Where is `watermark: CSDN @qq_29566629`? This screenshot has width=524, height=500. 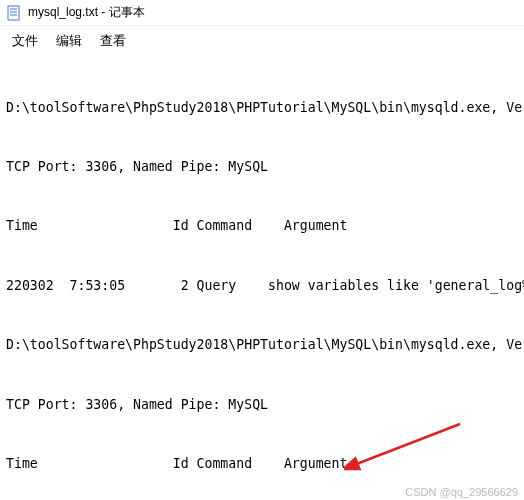 watermark: CSDN @qq_29566629 is located at coordinates (462, 492).